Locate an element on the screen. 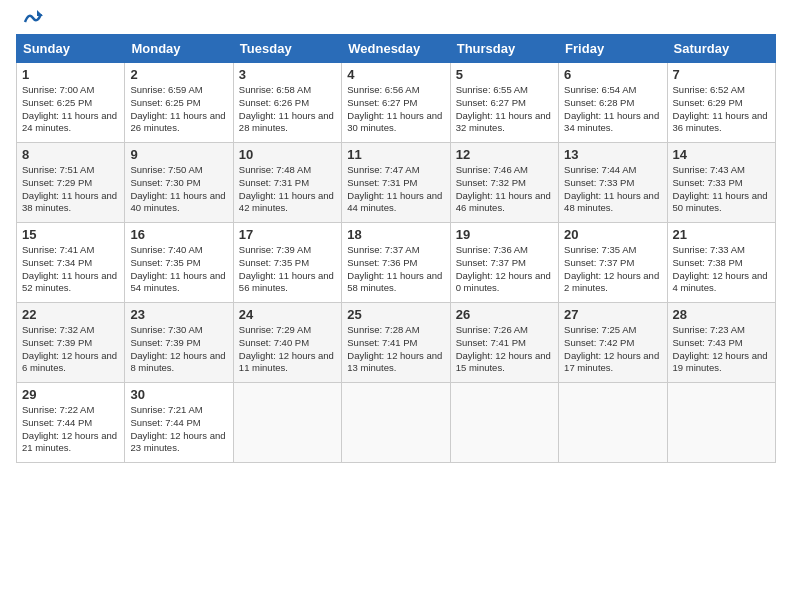  calendar-cell: 5 Sunrise: 6:55 AM Sunset: 6:27 PM Dayli… is located at coordinates (504, 103).